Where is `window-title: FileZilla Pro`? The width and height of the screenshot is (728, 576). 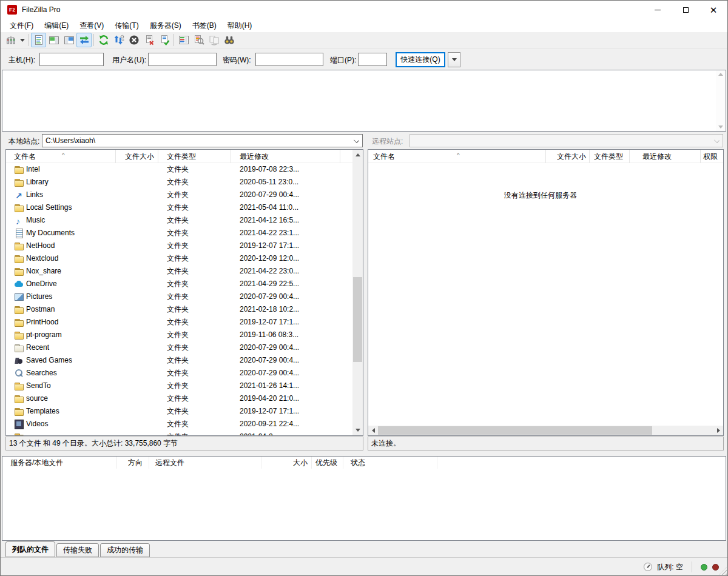
window-title: FileZilla Pro is located at coordinates (41, 10).